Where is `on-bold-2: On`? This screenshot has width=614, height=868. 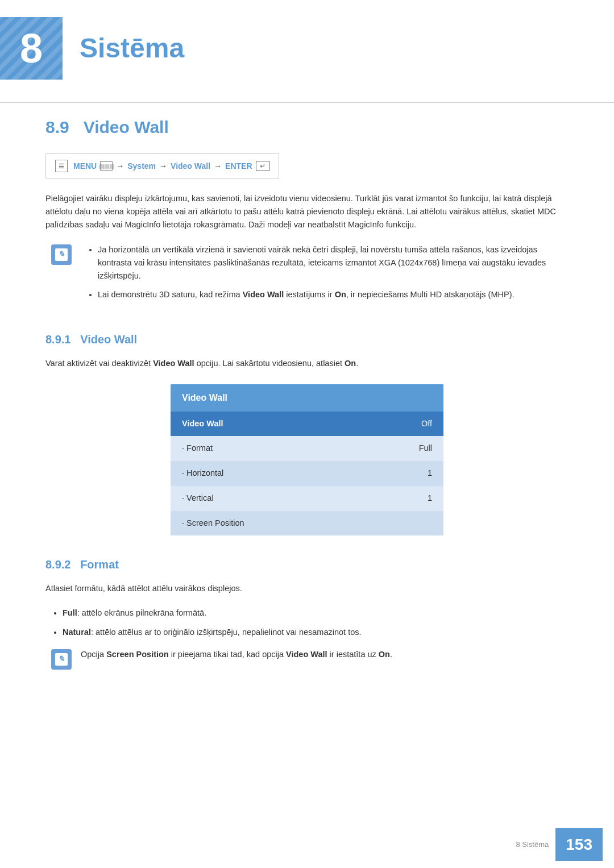
on-bold-2: On is located at coordinates (384, 654).